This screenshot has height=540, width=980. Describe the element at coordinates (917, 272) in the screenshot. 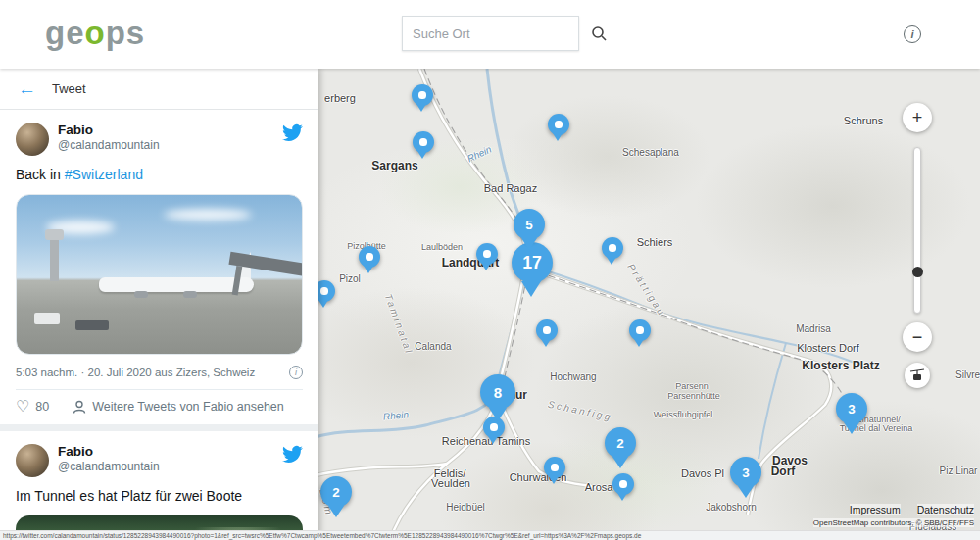

I see `zoom-slider-handle` at that location.